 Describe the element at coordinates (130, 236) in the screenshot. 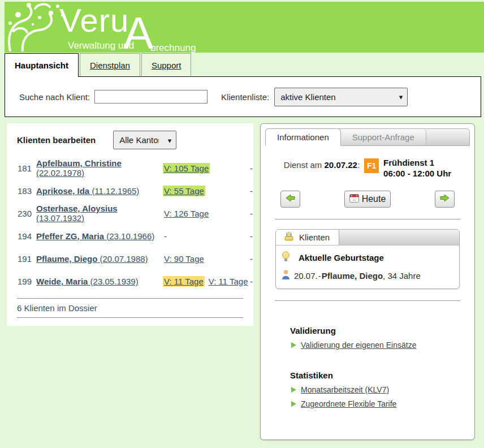

I see `client-row: 194 Pfeffer ZG, Maria (23.10.1966) - -` at that location.